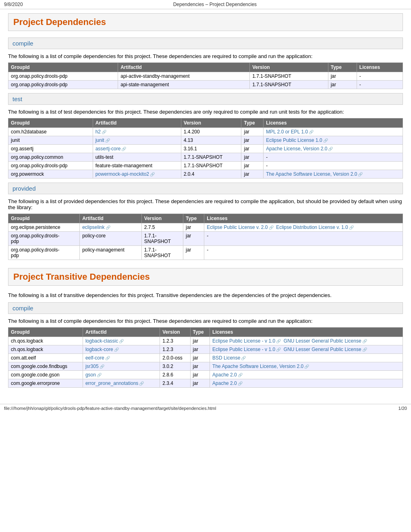  I want to click on project-dependencies-header: Project Dependencies, so click(206, 22).